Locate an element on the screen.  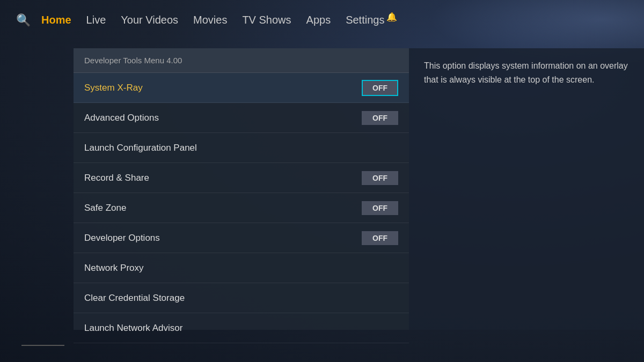
menu-item-safe-zone: Safe ZoneOFF is located at coordinates (241, 208).